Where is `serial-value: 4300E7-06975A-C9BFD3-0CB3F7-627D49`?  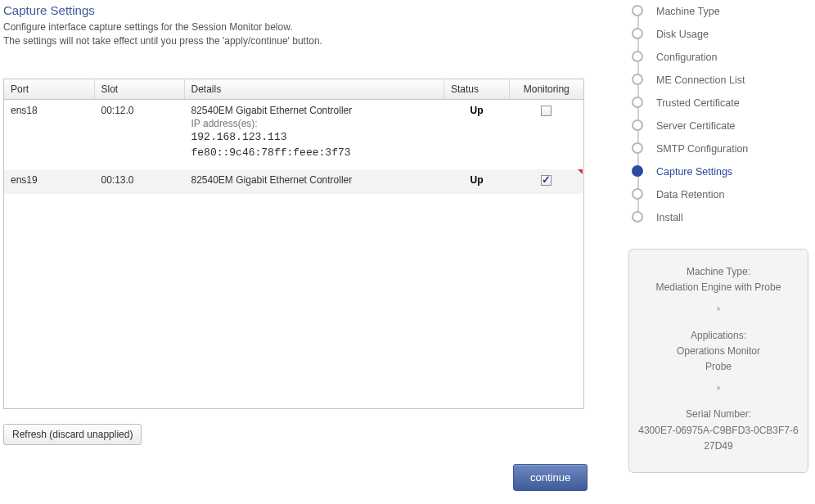
serial-value: 4300E7-06975A-C9BFD3-0CB3F7-627D49 is located at coordinates (718, 439).